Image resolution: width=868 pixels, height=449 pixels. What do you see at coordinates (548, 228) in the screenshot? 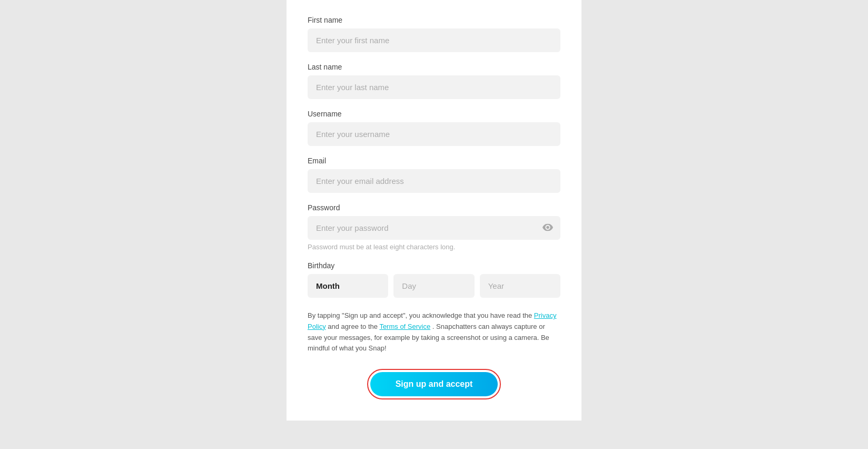
I see `eye-icon` at bounding box center [548, 228].